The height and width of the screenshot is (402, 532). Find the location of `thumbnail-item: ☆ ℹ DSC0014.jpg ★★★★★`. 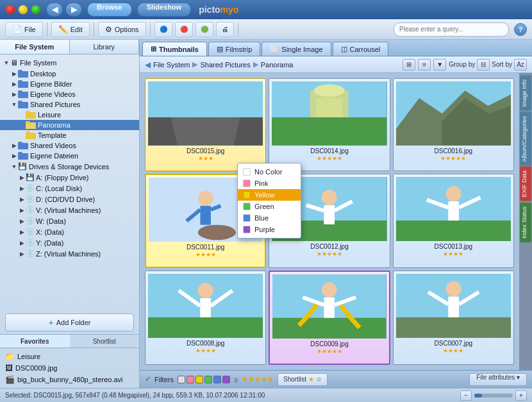

thumbnail-item: ☆ ℹ DSC0014.jpg ★★★★★ is located at coordinates (329, 124).